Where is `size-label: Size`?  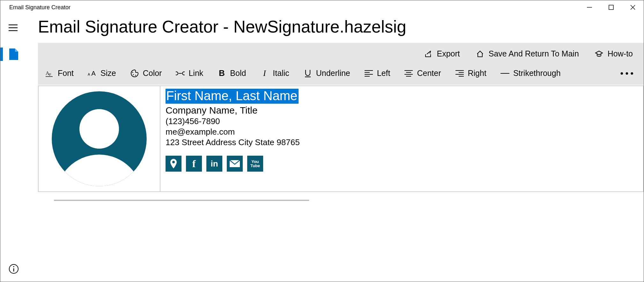 size-label: Size is located at coordinates (108, 73).